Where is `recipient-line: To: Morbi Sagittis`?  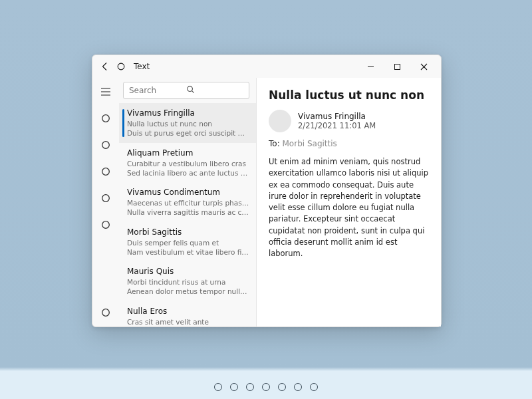
recipient-line: To: Morbi Sagittis is located at coordinates (348, 144).